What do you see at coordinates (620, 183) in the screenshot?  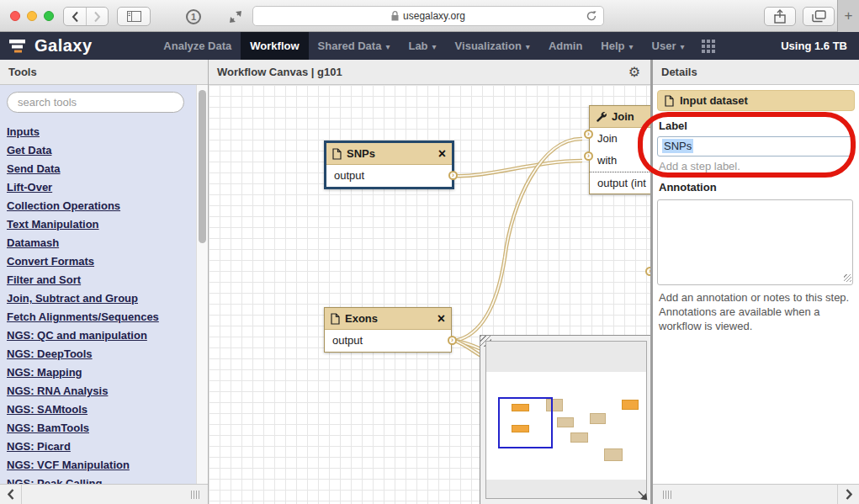 I see `node-output-row: output (int` at bounding box center [620, 183].